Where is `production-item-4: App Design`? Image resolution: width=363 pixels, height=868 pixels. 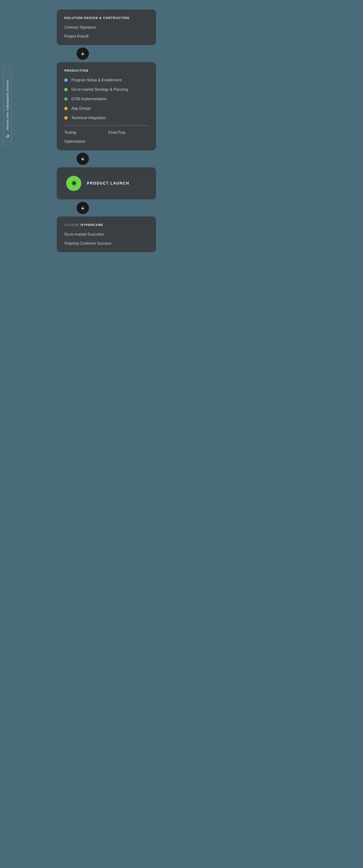 production-item-4: App Design is located at coordinates (107, 108).